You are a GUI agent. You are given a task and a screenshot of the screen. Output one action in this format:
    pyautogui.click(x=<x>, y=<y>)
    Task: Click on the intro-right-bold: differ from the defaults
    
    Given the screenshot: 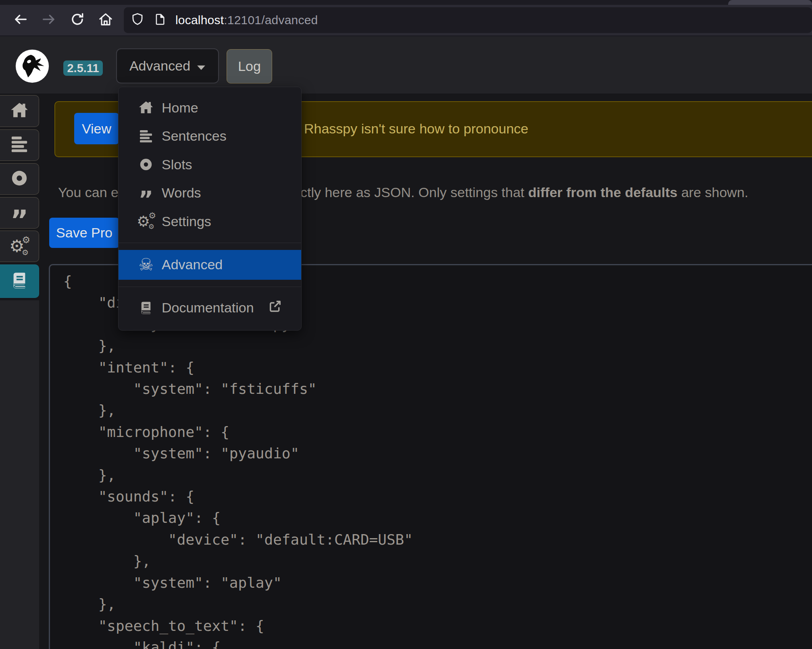 What is the action you would take?
    pyautogui.click(x=603, y=192)
    